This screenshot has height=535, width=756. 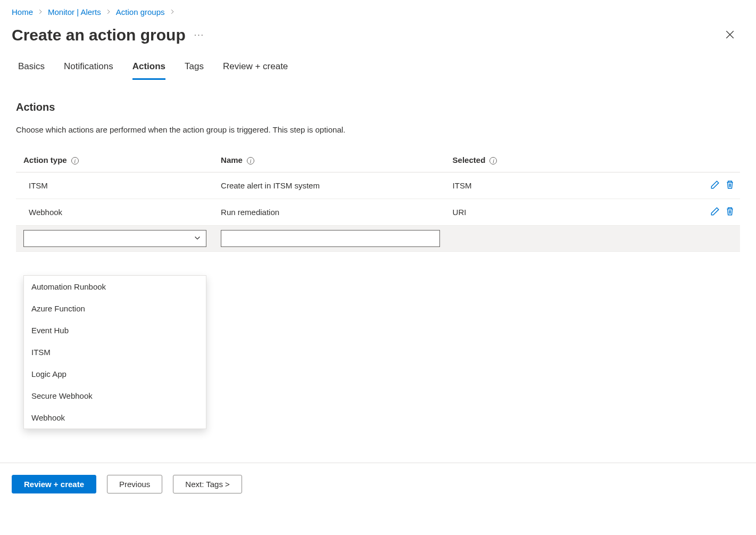 I want to click on close-icon, so click(x=730, y=37).